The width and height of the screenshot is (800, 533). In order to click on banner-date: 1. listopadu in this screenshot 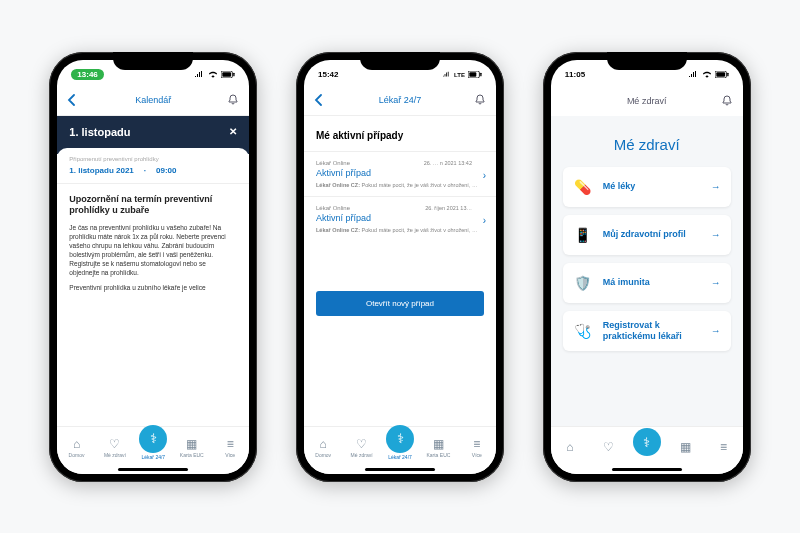, I will do `click(100, 132)`.